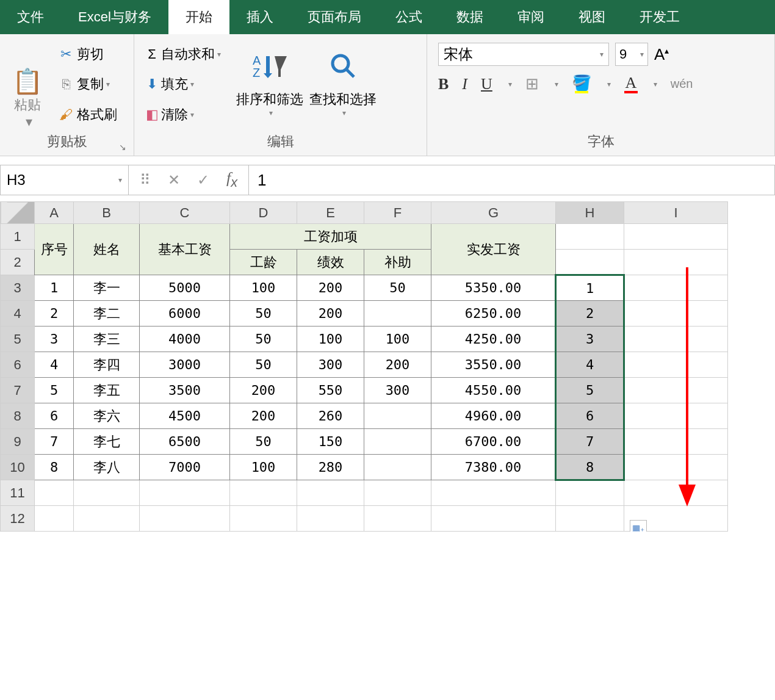  What do you see at coordinates (185, 288) in the screenshot?
I see `cell: 5000` at bounding box center [185, 288].